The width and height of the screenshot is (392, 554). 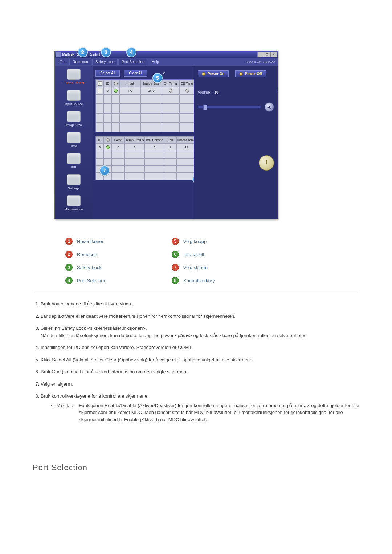 What do you see at coordinates (74, 203) in the screenshot?
I see `sidebar-maintenance: Maintenance` at bounding box center [74, 203].